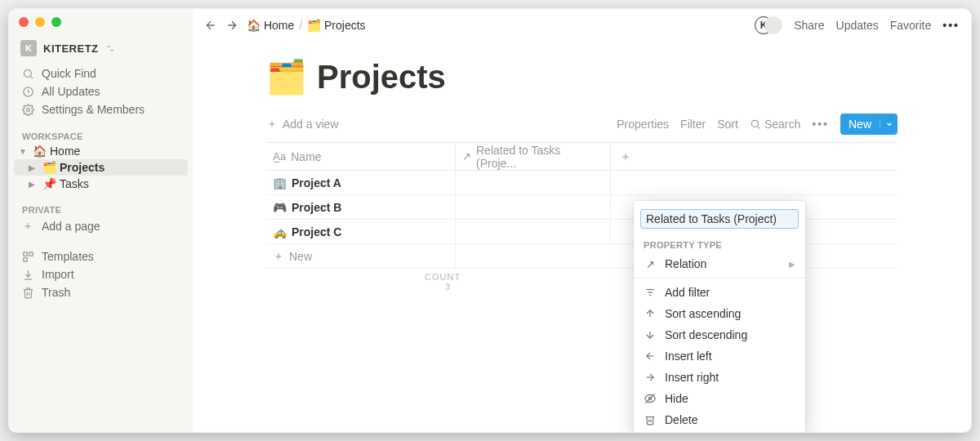 Image resolution: width=980 pixels, height=441 pixels. Describe the element at coordinates (287, 77) in the screenshot. I see `page-icon: 🗂️` at that location.